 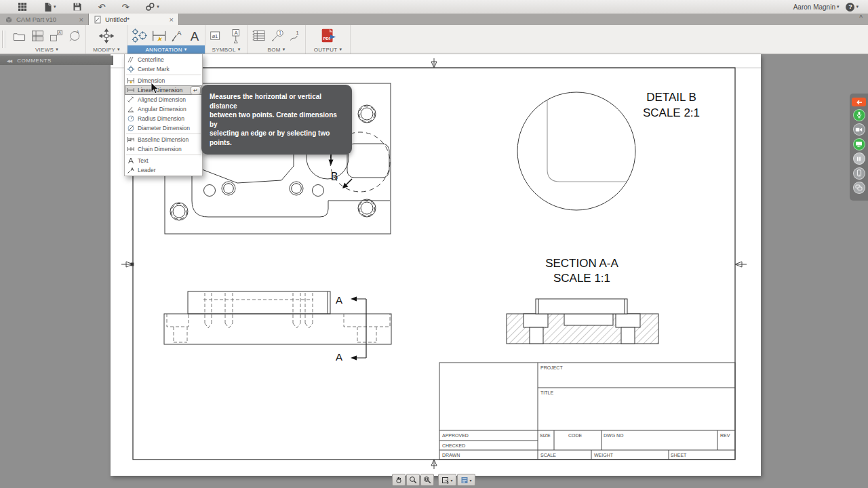 I want to click on zoom-button, so click(x=413, y=480).